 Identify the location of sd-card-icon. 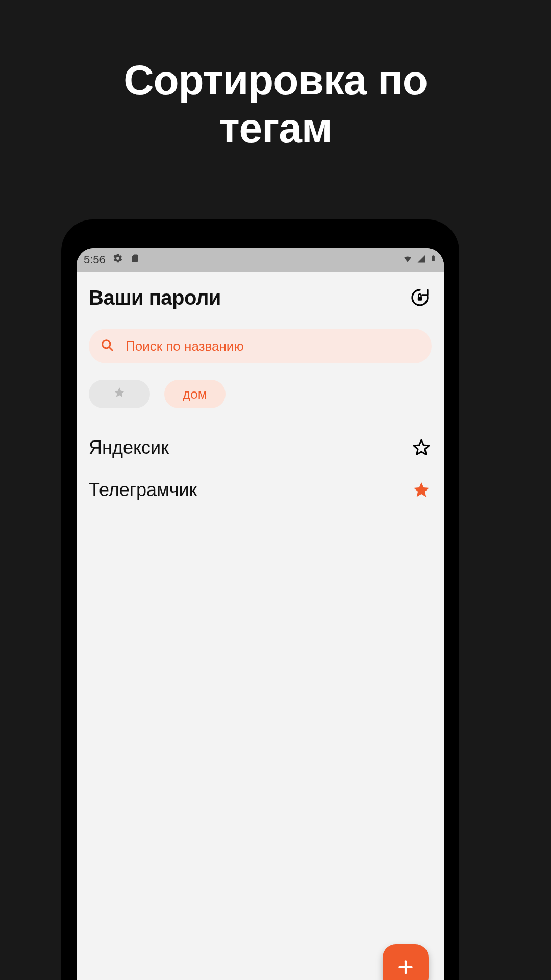
(135, 260).